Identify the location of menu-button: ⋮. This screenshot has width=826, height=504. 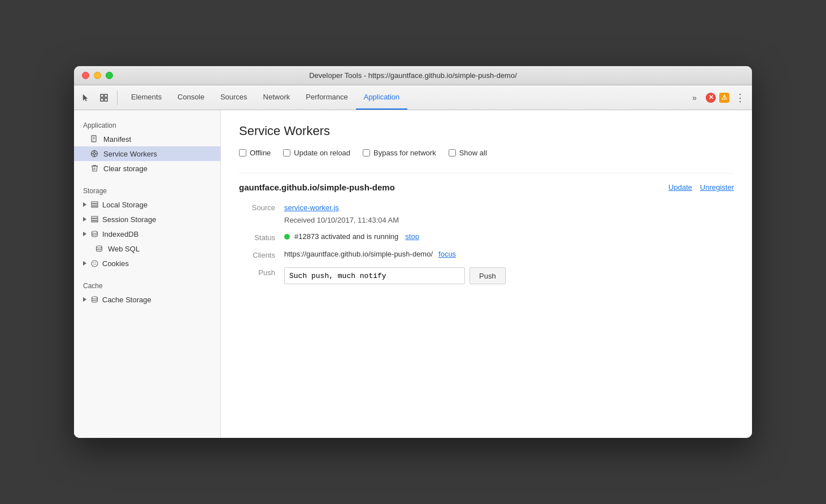
(740, 98).